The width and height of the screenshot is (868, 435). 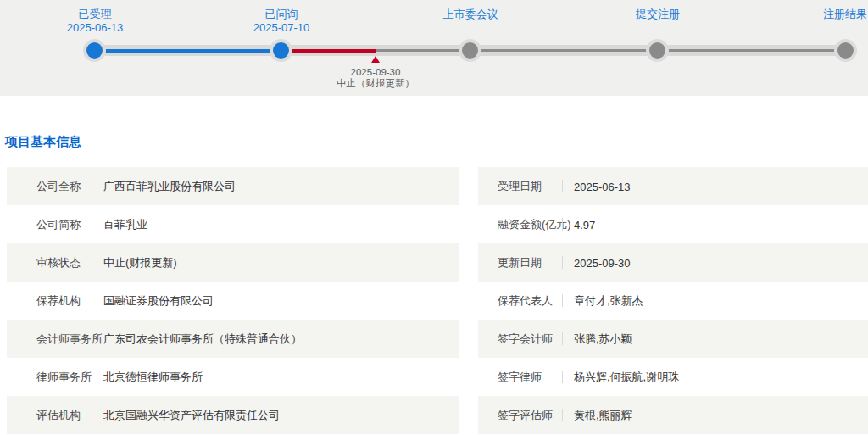 I want to click on table-row: 会计师事务所 广东司农会计师事务所（特殊普通合伙）, so click(x=233, y=339).